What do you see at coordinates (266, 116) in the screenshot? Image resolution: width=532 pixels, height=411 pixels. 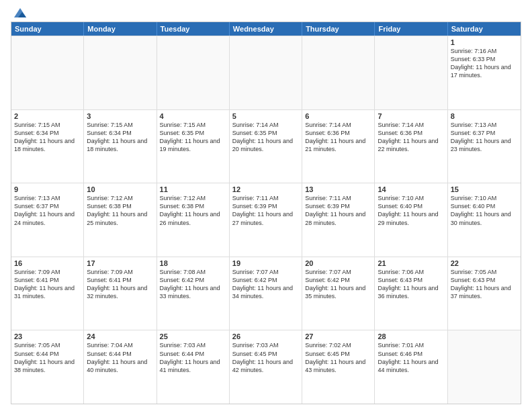 I see `day-number: 5` at bounding box center [266, 116].